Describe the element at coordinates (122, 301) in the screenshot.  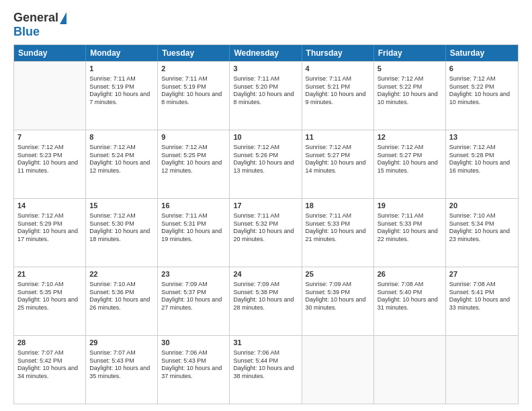
I see `calendar-cell: 22Sunrise: 7:10 AMSunset: 5:36 PMDayligh…` at that location.